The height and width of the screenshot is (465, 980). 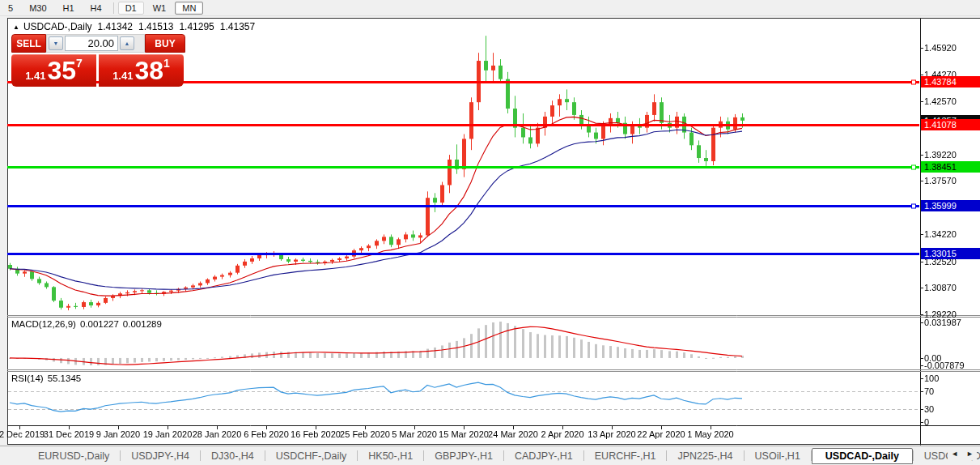 What do you see at coordinates (962, 454) in the screenshot?
I see `tab-scroll-buttons: ◄ ►` at bounding box center [962, 454].